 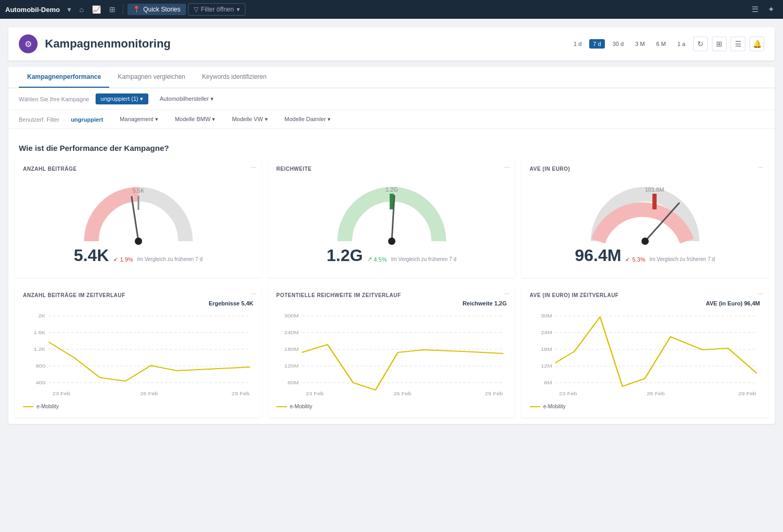 What do you see at coordinates (170, 259) in the screenshot?
I see `gauge-compare-anzahl: Im Vergleich zu früheren 7 d` at bounding box center [170, 259].